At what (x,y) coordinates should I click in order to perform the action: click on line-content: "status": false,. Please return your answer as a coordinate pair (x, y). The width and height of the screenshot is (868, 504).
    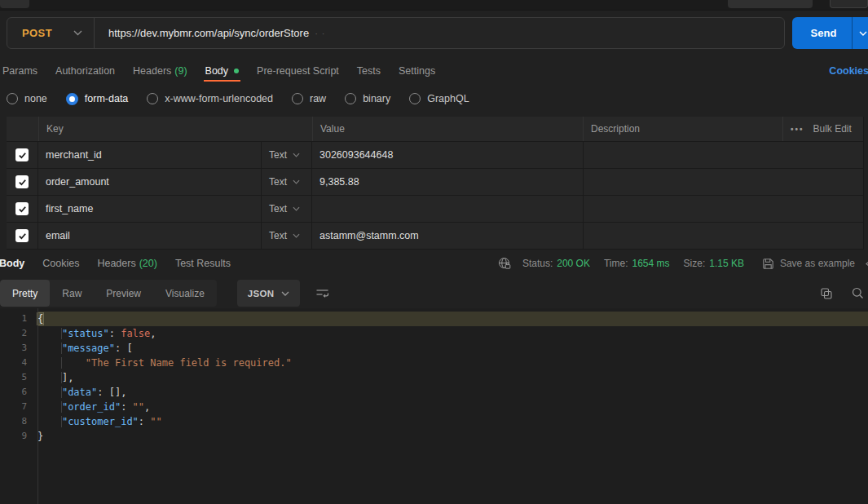
    Looking at the image, I should click on (453, 334).